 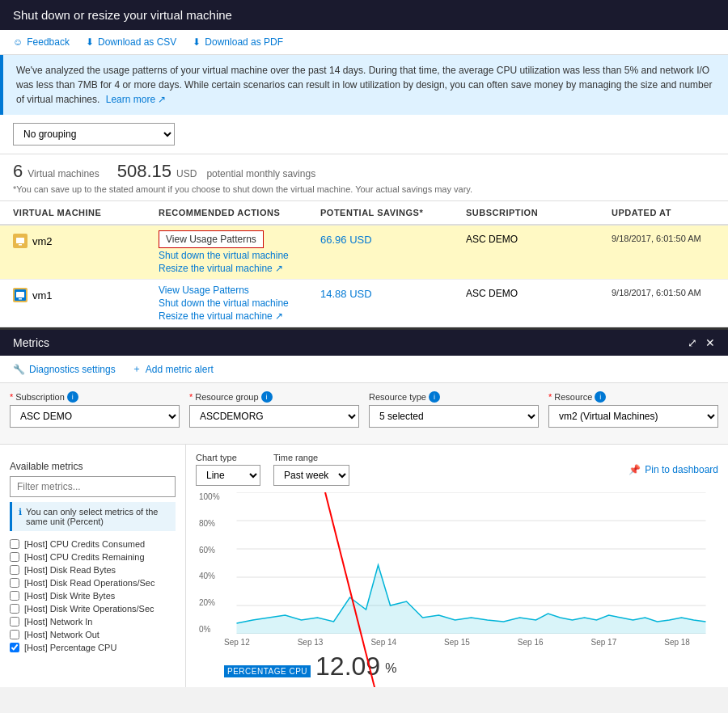 What do you see at coordinates (677, 642) in the screenshot?
I see `x-label-sep18: Sep 18` at bounding box center [677, 642].